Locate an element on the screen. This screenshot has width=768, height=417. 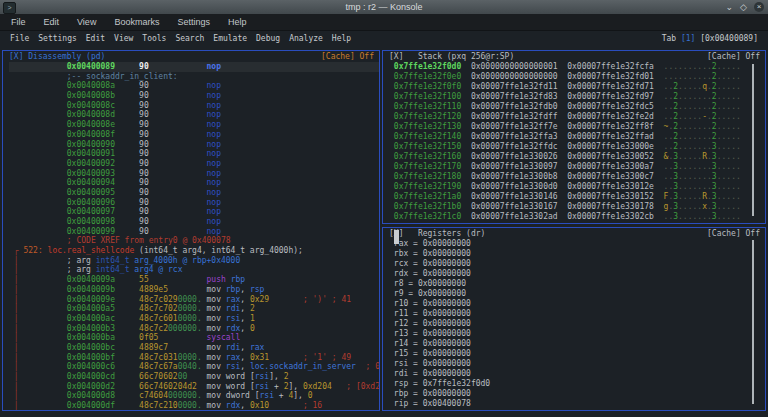
menu-item-emulate: Emulate is located at coordinates (230, 38).